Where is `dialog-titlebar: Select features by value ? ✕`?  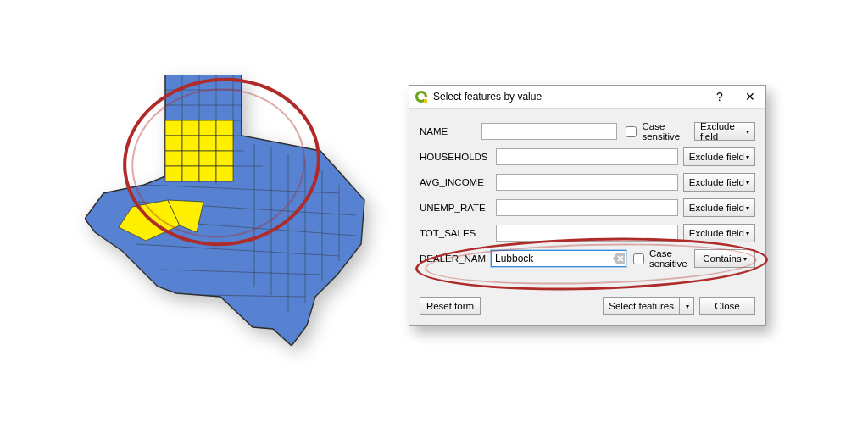
dialog-titlebar: Select features by value ? ✕ is located at coordinates (587, 97).